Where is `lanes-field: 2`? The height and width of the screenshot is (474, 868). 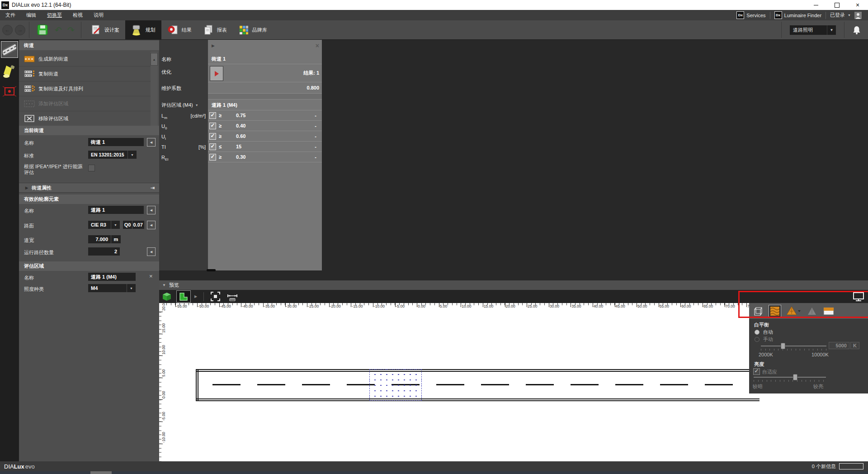 lanes-field: 2 is located at coordinates (104, 251).